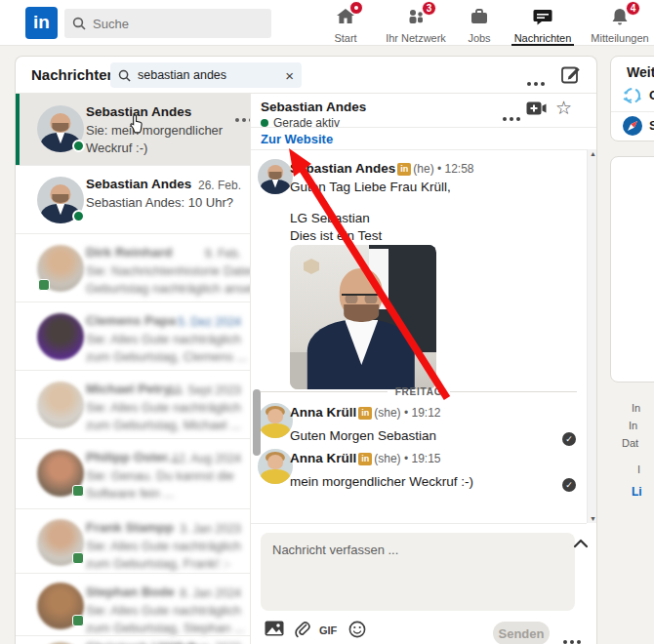 The height and width of the screenshot is (644, 654). What do you see at coordinates (479, 23) in the screenshot?
I see `nav-item-jobs: Jobs` at bounding box center [479, 23].